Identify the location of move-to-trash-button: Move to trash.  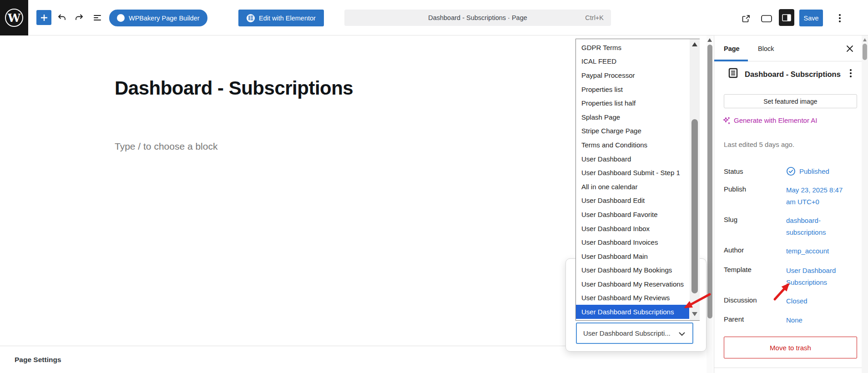
(791, 348).